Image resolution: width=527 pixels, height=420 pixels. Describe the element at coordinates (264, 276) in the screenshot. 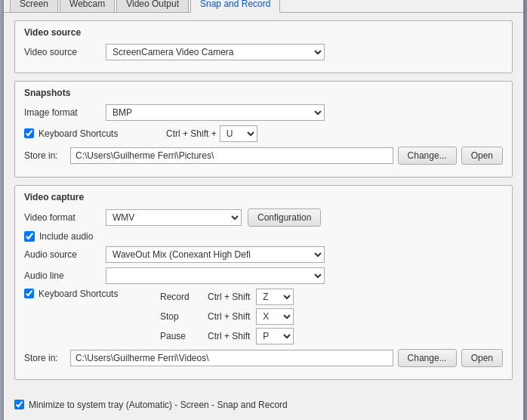

I see `audio-line-row: Audio line` at that location.